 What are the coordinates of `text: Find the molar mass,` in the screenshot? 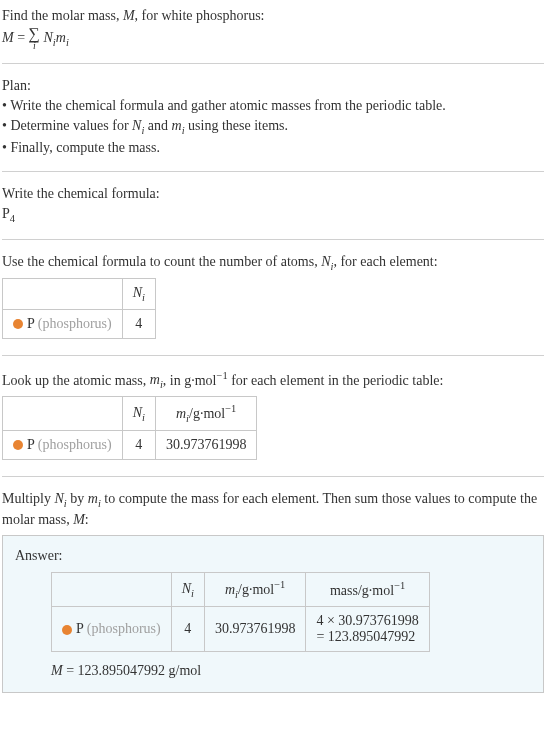 It's located at (62, 16).